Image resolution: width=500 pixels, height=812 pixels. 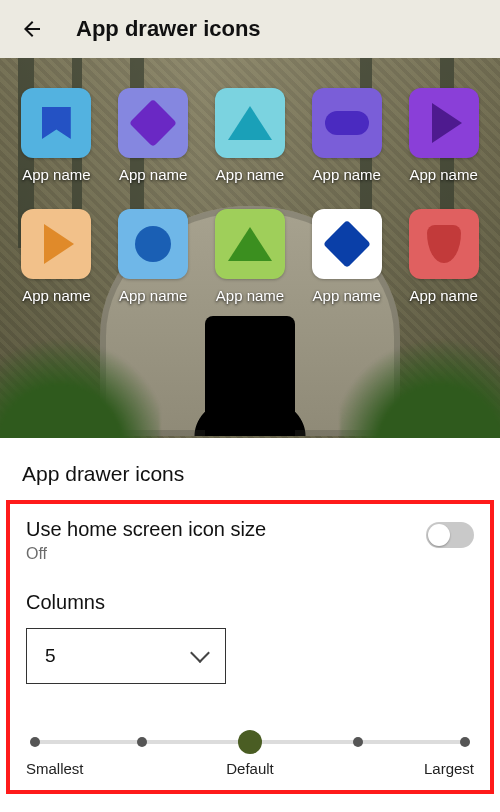 I want to click on shield-icon, so click(x=444, y=244).